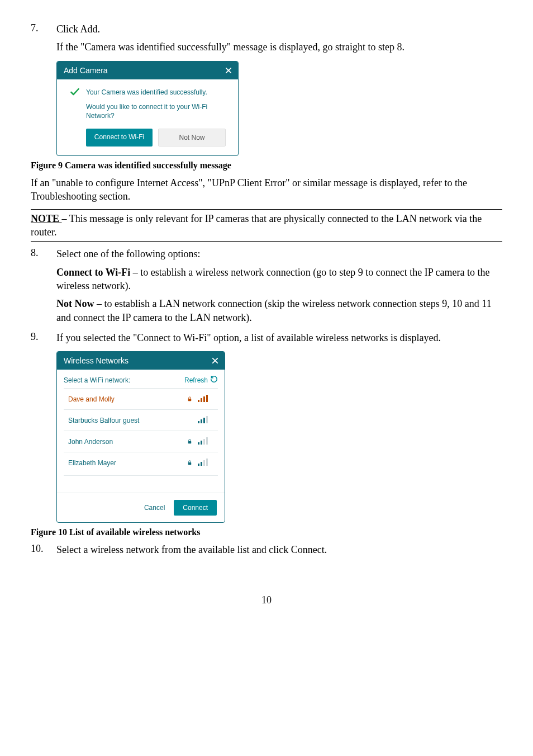  I want to click on step-body: Select one of the following options: Con…, so click(279, 287).